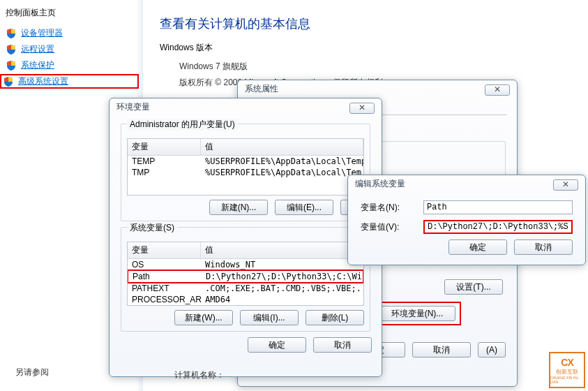  Describe the element at coordinates (492, 350) in the screenshot. I see `apply-button: (A)` at that location.